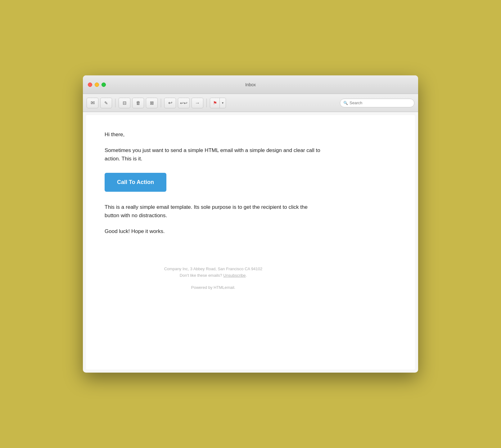 Image resolution: width=501 pixels, height=448 pixels. Describe the element at coordinates (213, 272) in the screenshot. I see `email-footer: Company Inc, 3 Abbey Road, San Francisco…` at that location.